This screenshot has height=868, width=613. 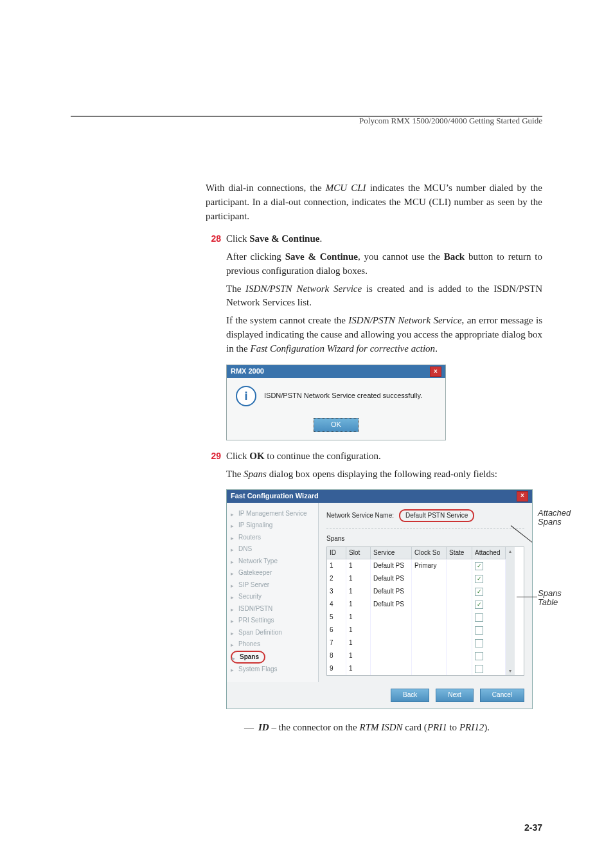 I want to click on wizard-dialog: Fast Configuration Wizard × ▸IP Manageme…, so click(x=379, y=599).